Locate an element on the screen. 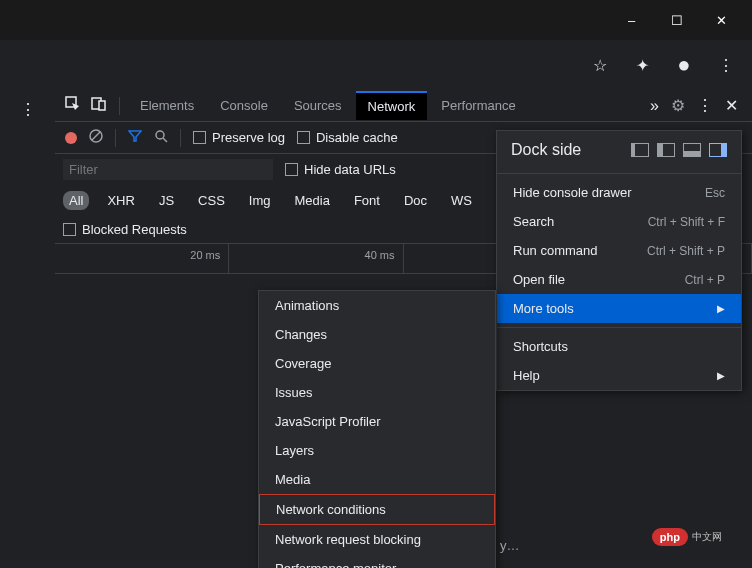  filter-js: JS is located at coordinates (166, 200).